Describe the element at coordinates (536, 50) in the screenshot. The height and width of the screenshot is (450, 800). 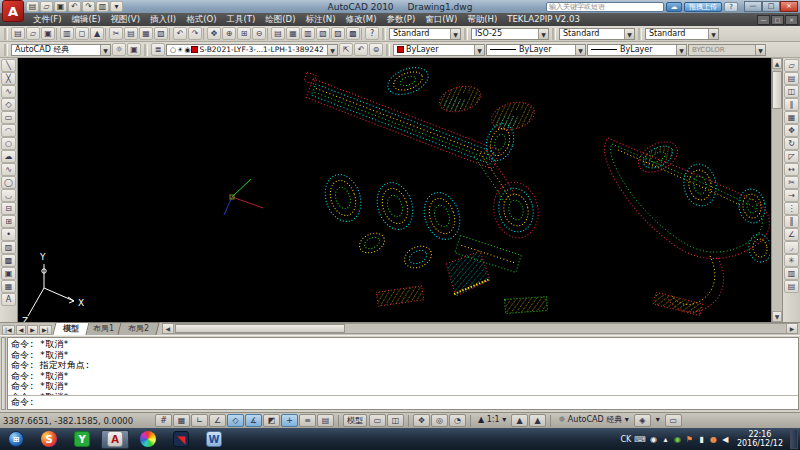
I see `linetype-combo: ByLayer▼` at that location.